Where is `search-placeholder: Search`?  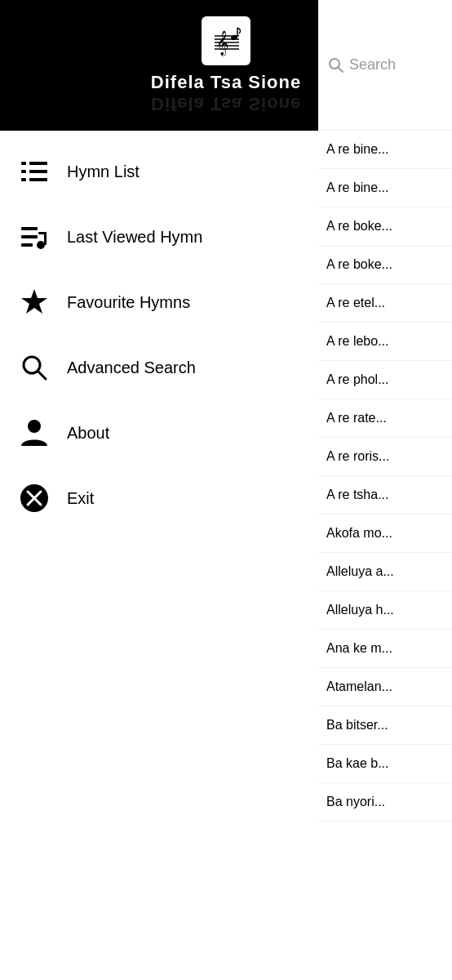
search-placeholder: Search is located at coordinates (372, 65).